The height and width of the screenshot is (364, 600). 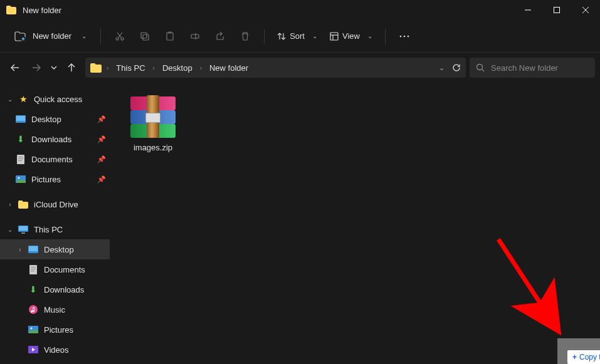 What do you see at coordinates (23, 99) in the screenshot?
I see `star-icon: ★` at bounding box center [23, 99].